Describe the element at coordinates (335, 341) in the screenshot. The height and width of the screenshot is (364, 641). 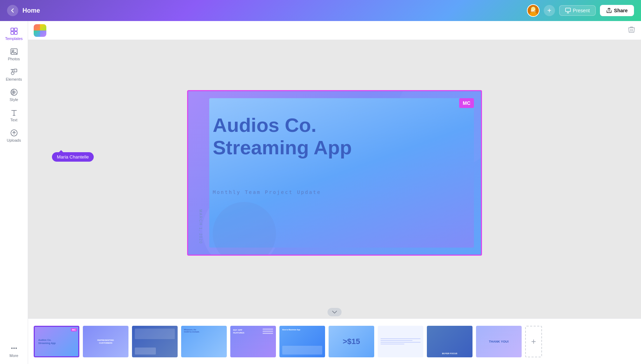
I see `filmstrip: MC Audios Co.Streaming App REPRESENTINGC…` at that location.